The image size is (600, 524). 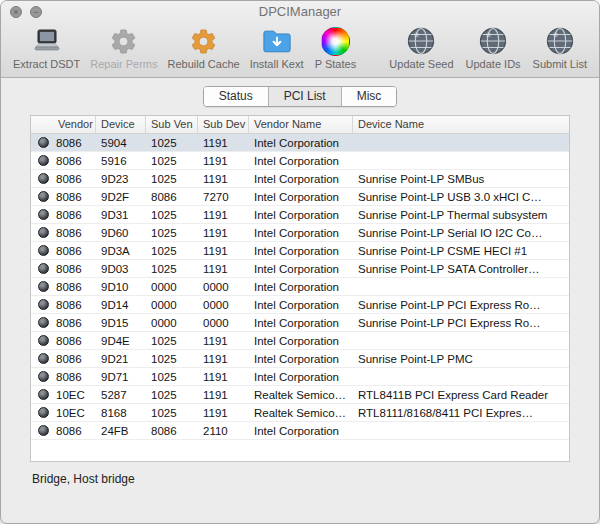 I want to click on table-cell-vendor-name: Realtek Semico…, so click(x=301, y=413).